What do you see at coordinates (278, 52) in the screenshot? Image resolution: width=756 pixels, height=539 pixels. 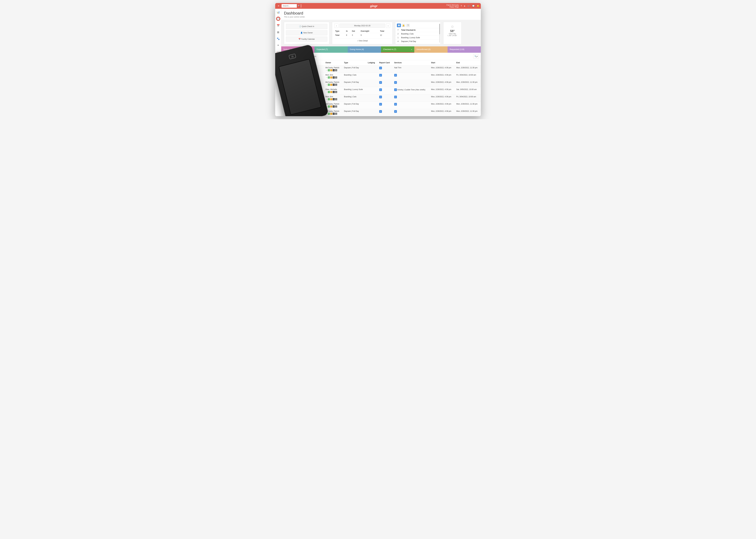 I see `nav-book-icon: 📖` at bounding box center [278, 52].